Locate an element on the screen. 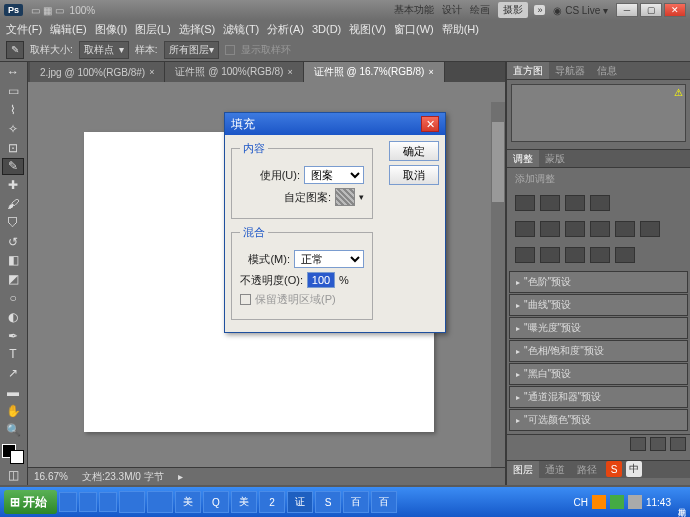  menu-3d: 3D(D) is located at coordinates (326, 29).